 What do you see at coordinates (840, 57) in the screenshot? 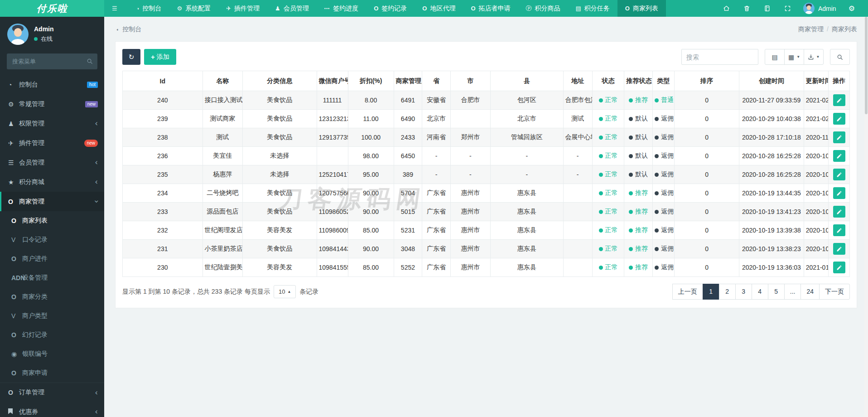
I see `search-button` at bounding box center [840, 57].